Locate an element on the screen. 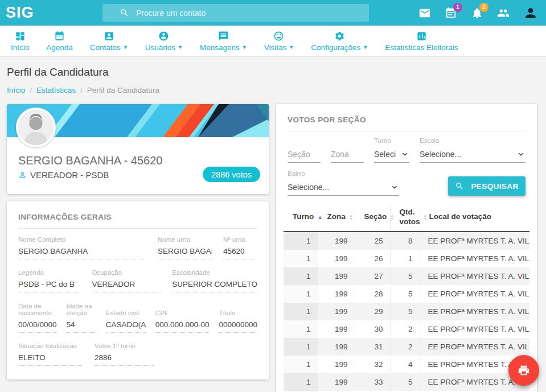 The image size is (546, 392). person-icon is located at coordinates (23, 175).